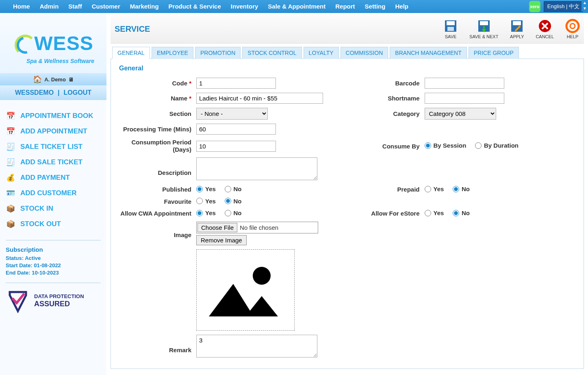 Image resolution: width=588 pixels, height=375 pixels. I want to click on code-input, so click(236, 83).